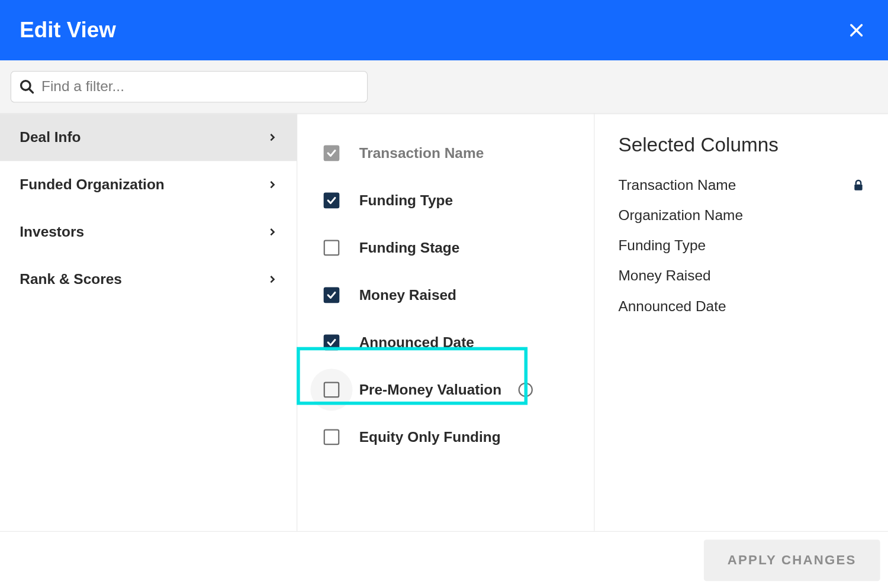 The height and width of the screenshot is (588, 888). I want to click on category-label: Funded Organization, so click(92, 185).